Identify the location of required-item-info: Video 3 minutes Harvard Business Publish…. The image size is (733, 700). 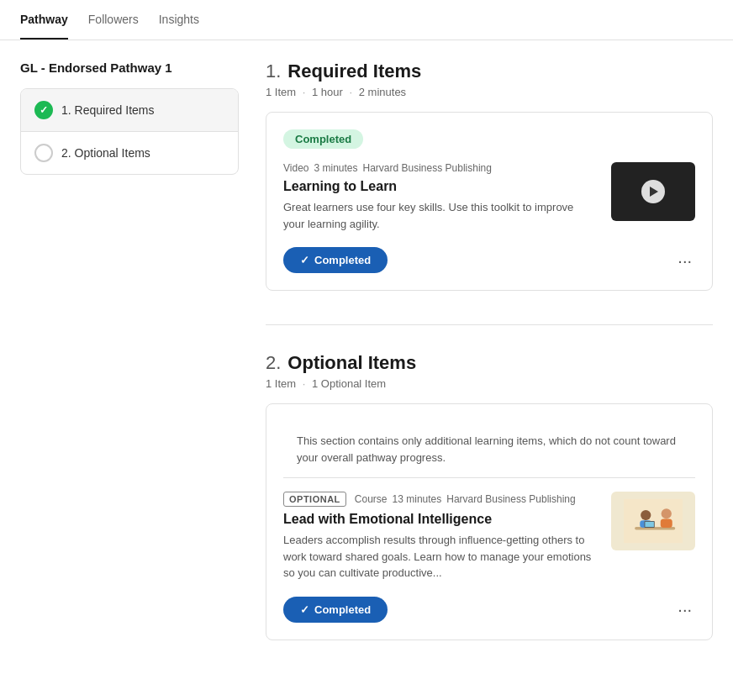
(440, 203).